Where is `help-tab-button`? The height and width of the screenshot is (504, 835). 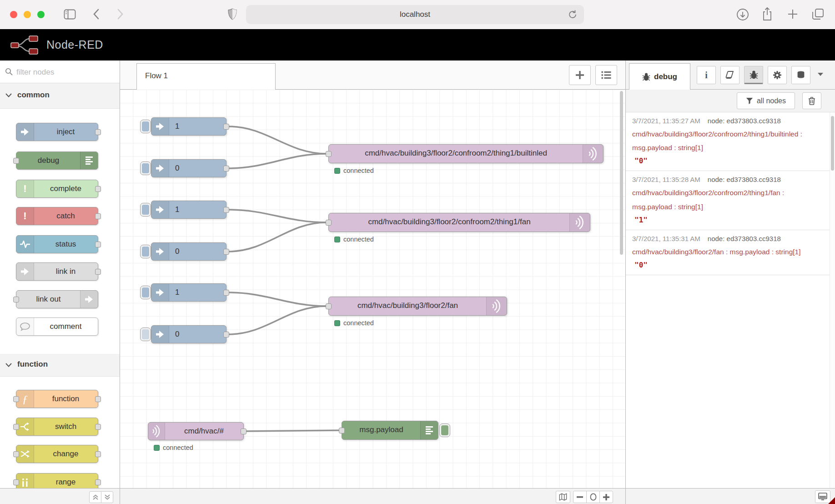 help-tab-button is located at coordinates (730, 75).